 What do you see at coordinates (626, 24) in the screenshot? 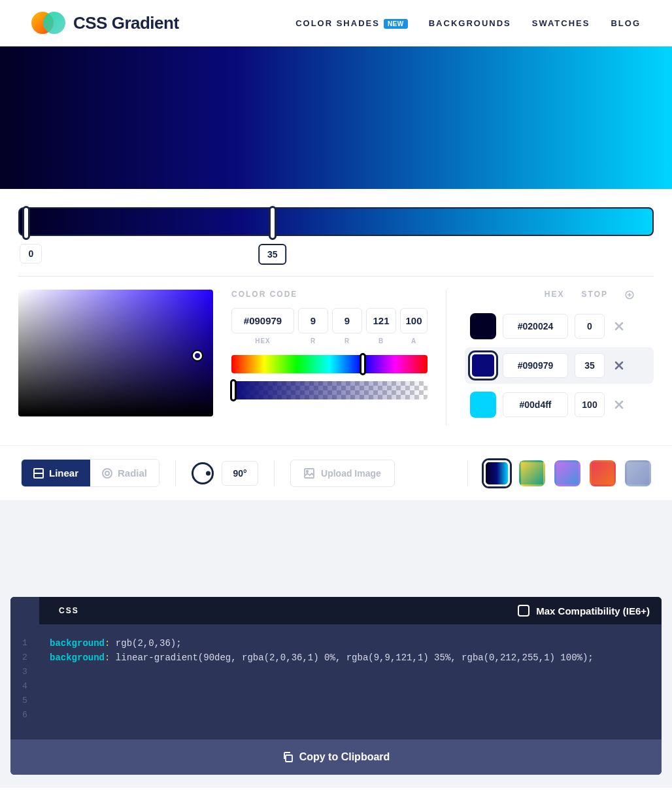
I see `nav-blog: BLOG` at bounding box center [626, 24].